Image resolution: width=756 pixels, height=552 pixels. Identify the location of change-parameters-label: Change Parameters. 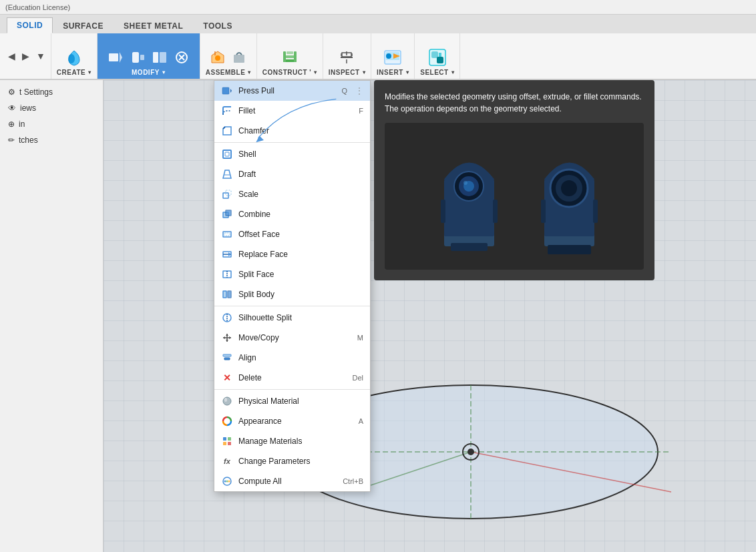
(274, 461).